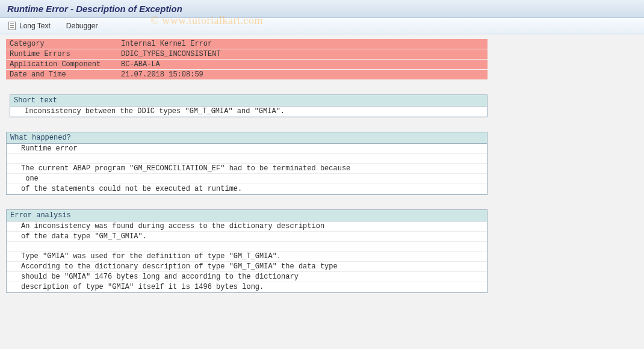  Describe the element at coordinates (247, 65) in the screenshot. I see `table-row: Application Component BC-ABA-LA` at that location.